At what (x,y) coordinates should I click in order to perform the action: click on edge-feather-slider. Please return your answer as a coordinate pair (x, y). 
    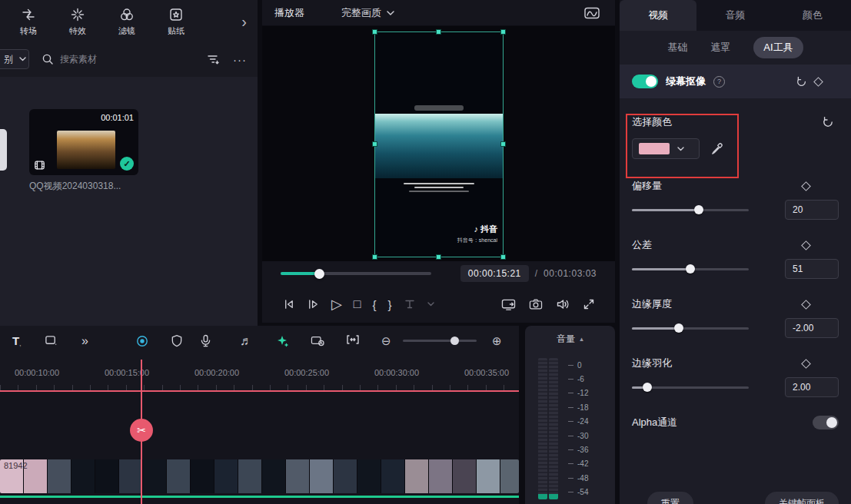
    Looking at the image, I should click on (690, 387).